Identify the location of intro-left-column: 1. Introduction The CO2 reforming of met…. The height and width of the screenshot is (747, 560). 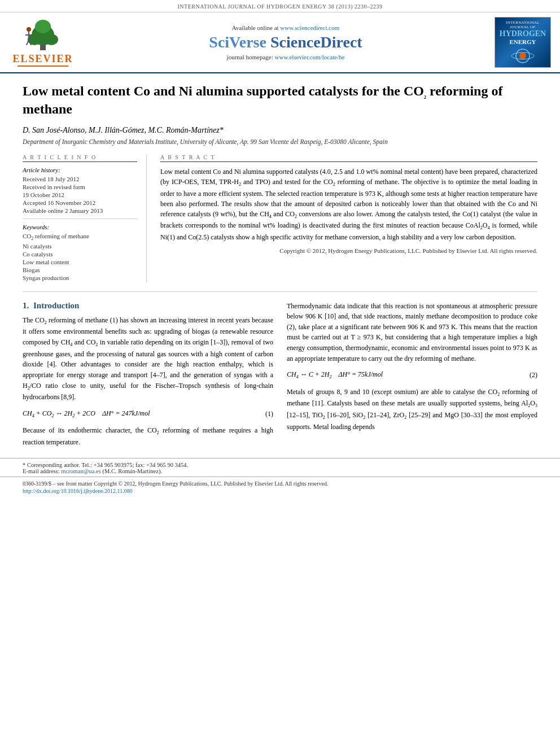
(148, 377).